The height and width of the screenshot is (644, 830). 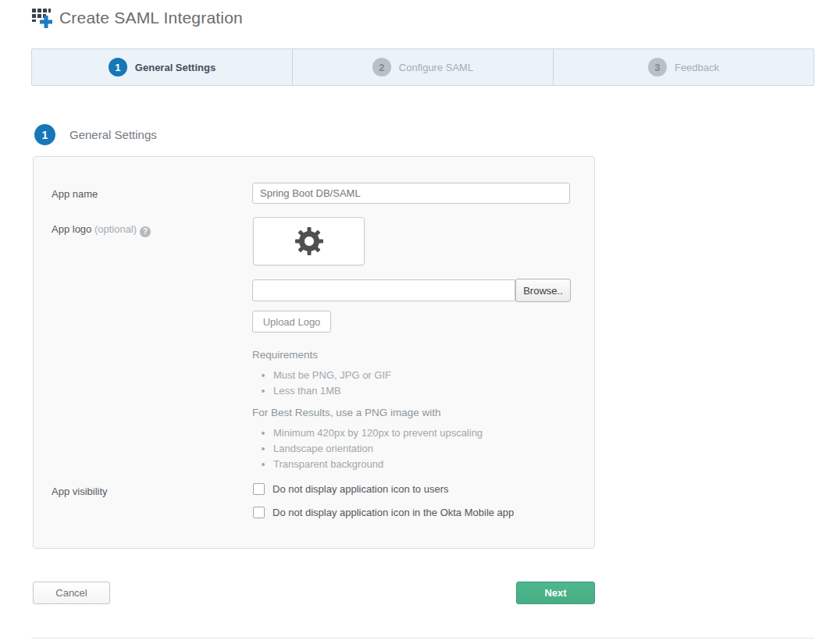 I want to click on wizard-step-bar: 1 General Settings 2 Configure SAML 3 Fe…, so click(x=423, y=67).